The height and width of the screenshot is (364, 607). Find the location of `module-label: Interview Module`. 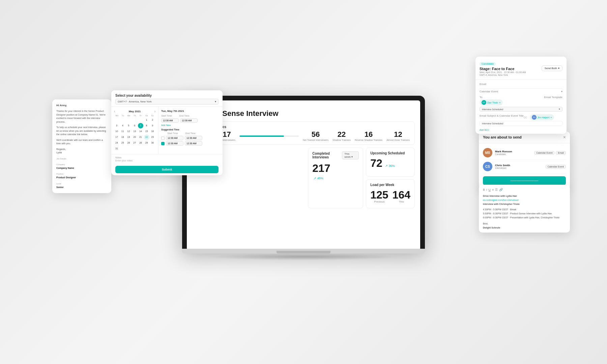

module-label: Interview Module is located at coordinates (304, 106).